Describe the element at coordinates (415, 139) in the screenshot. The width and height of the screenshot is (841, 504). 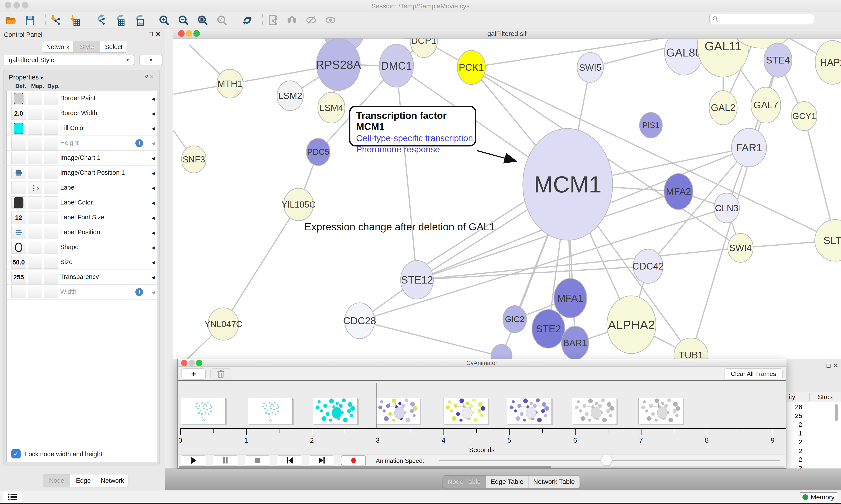
I see `annotation-link-0: Cell-type-specific transcription` at that location.